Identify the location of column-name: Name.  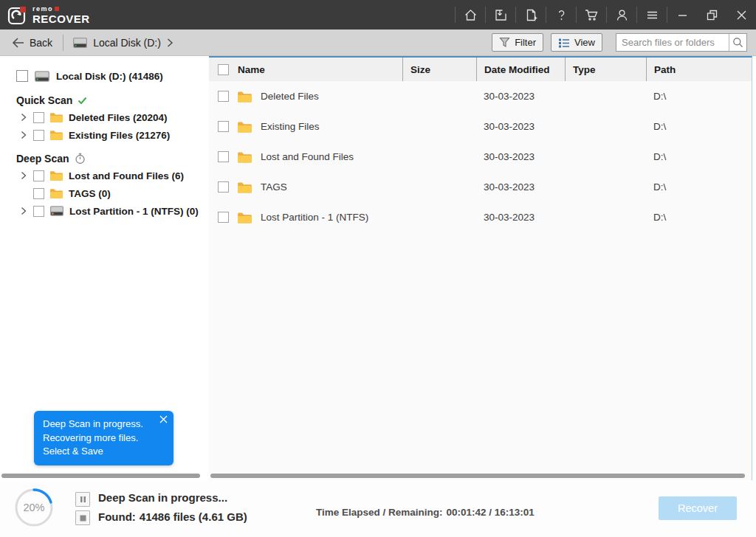
(251, 69).